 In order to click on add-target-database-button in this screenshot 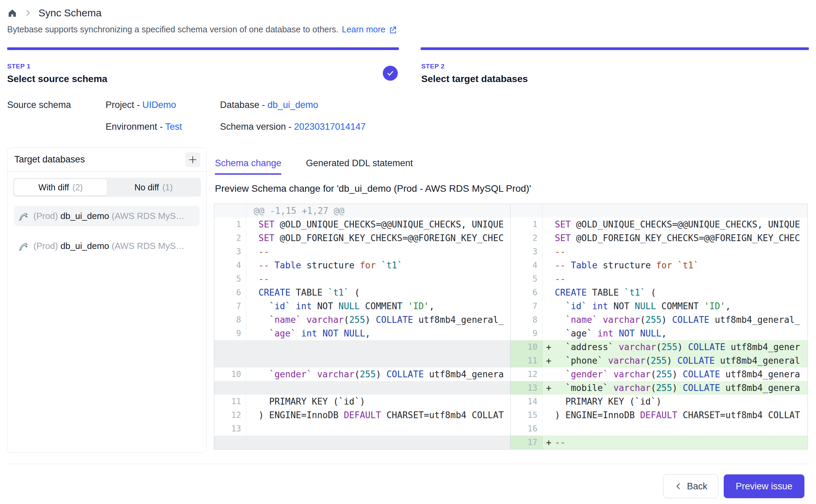, I will do `click(193, 160)`.